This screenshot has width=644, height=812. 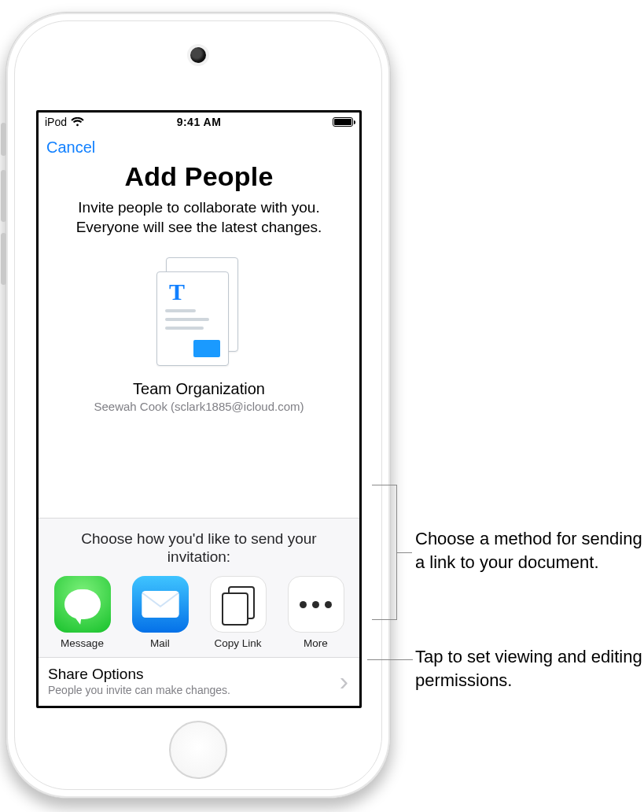 I want to click on sheet-subtitle: Invite people to collaborate with you. E…, so click(x=199, y=217).